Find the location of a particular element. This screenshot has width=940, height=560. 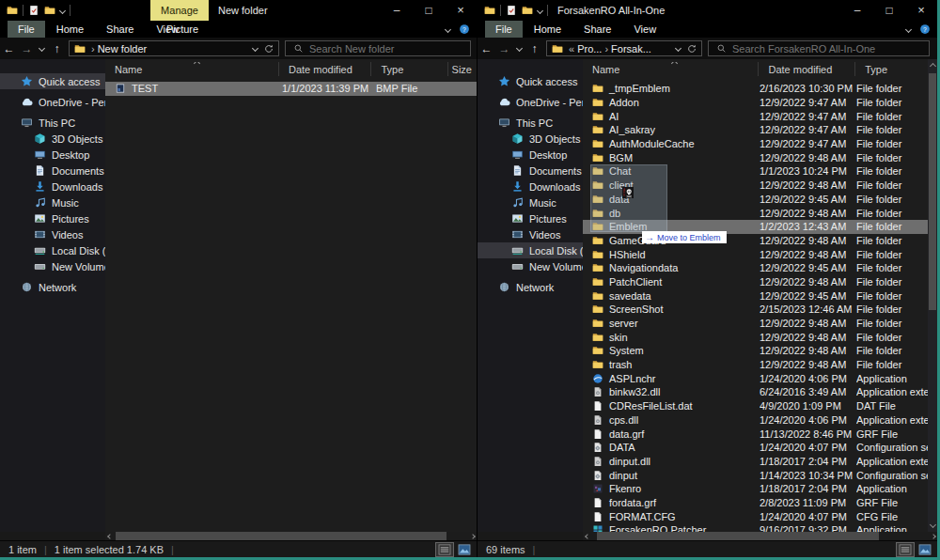

customize-toolbar-chevron-icon is located at coordinates (62, 9).